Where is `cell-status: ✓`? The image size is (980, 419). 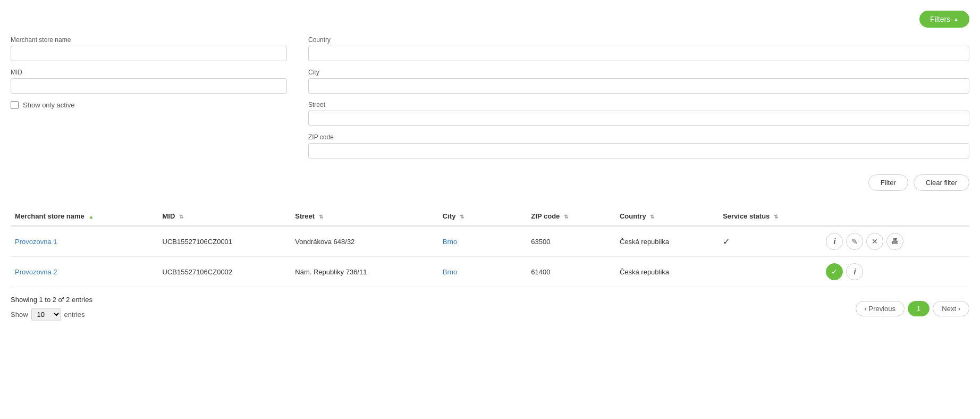 cell-status: ✓ is located at coordinates (770, 241).